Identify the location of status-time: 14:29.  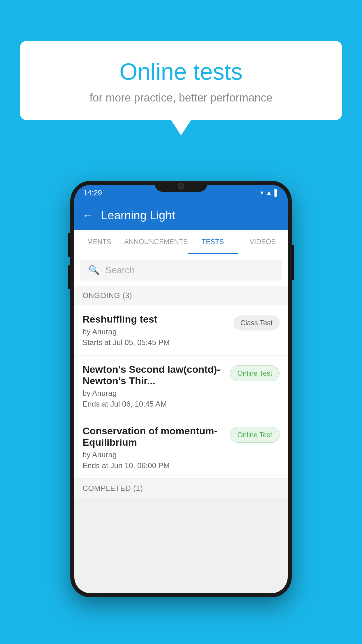
(93, 193).